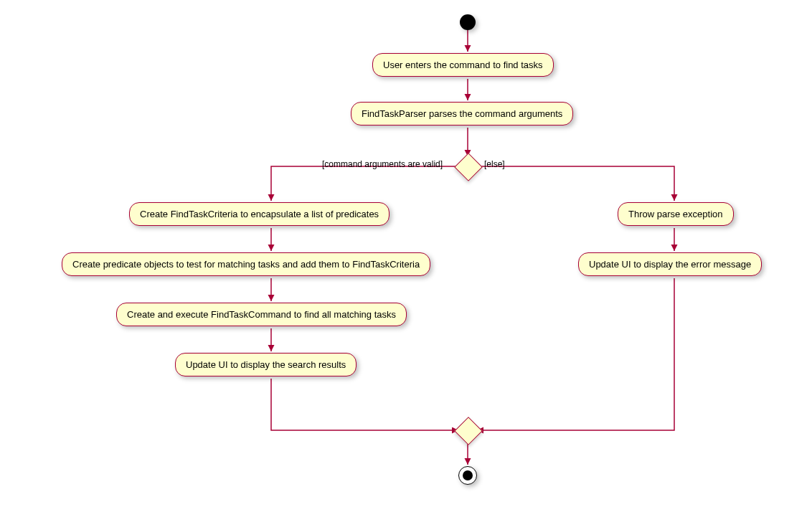 The width and height of the screenshot is (812, 512). Describe the element at coordinates (468, 167) in the screenshot. I see `decision-node` at that location.